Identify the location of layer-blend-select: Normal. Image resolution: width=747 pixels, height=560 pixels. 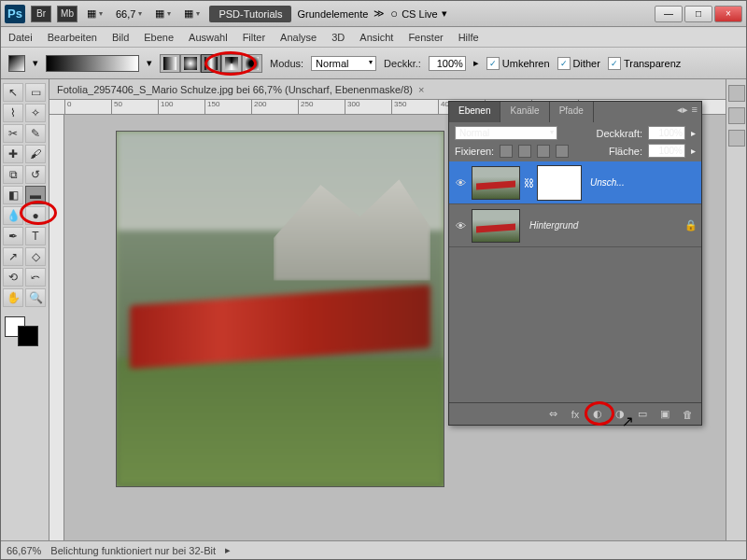
(506, 133).